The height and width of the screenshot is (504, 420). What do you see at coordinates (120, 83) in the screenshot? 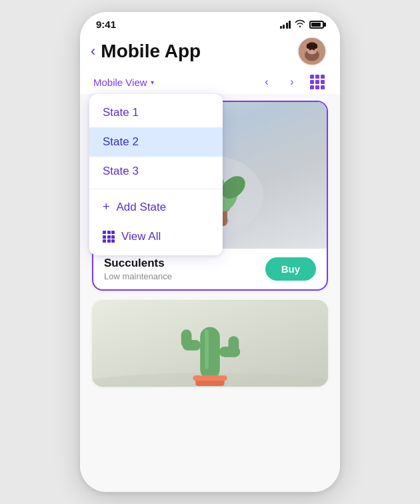
I see `mobile-view-label: Mobile View` at bounding box center [120, 83].